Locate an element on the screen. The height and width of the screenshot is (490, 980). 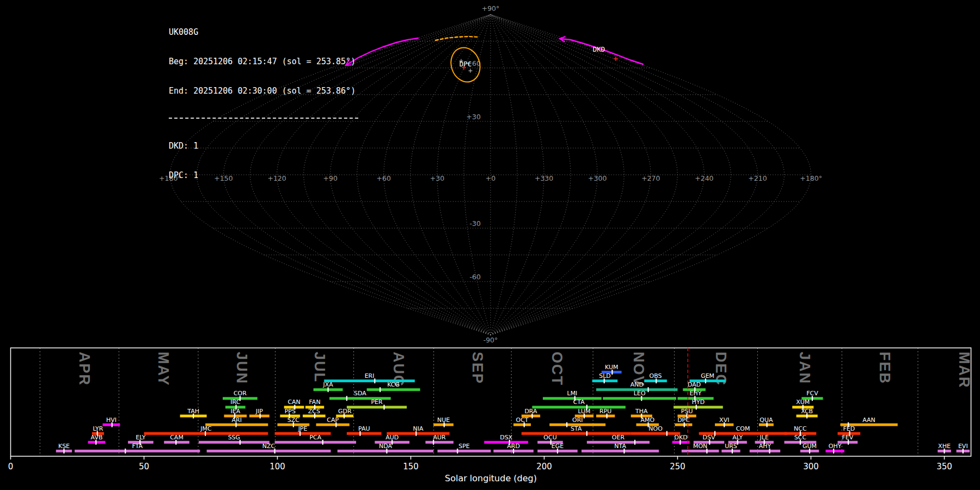
x-tick-label: 50 is located at coordinates (144, 467).